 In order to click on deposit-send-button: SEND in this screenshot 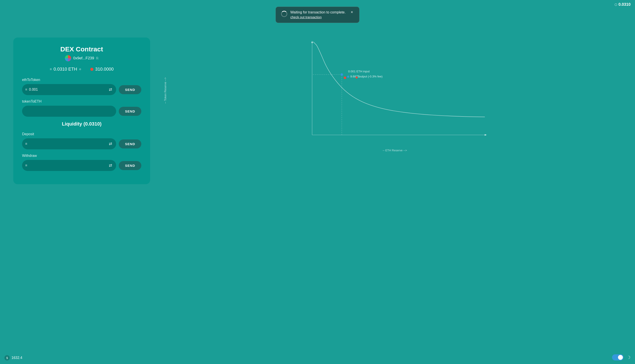, I will do `click(130, 144)`.